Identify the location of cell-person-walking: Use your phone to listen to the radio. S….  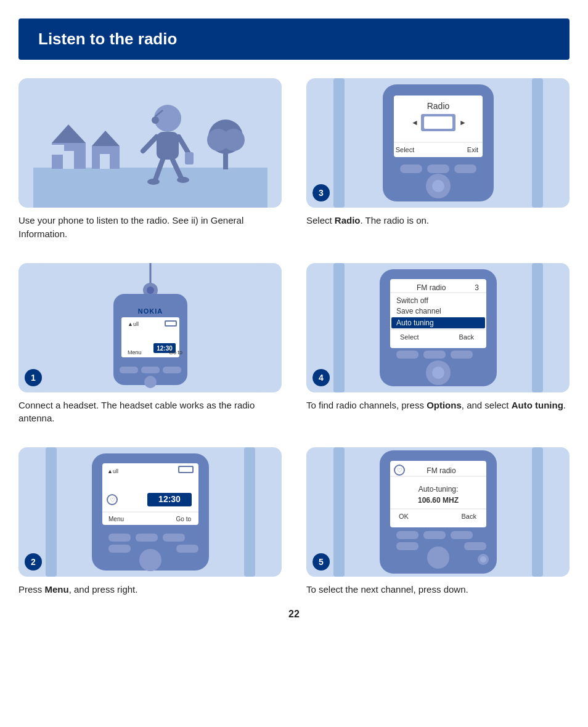
(150, 160).